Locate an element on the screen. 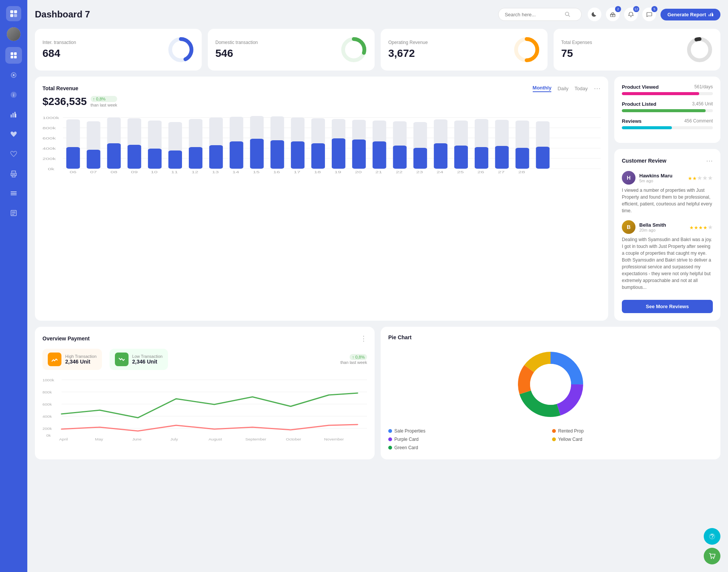  pie-container: Sale Properties Rented Prop Purple Card … is located at coordinates (551, 398).